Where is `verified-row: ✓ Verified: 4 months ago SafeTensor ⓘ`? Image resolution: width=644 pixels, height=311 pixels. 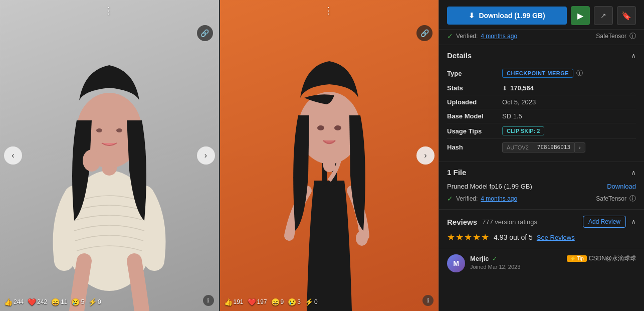 verified-row: ✓ Verified: 4 months ago SafeTensor ⓘ is located at coordinates (541, 37).